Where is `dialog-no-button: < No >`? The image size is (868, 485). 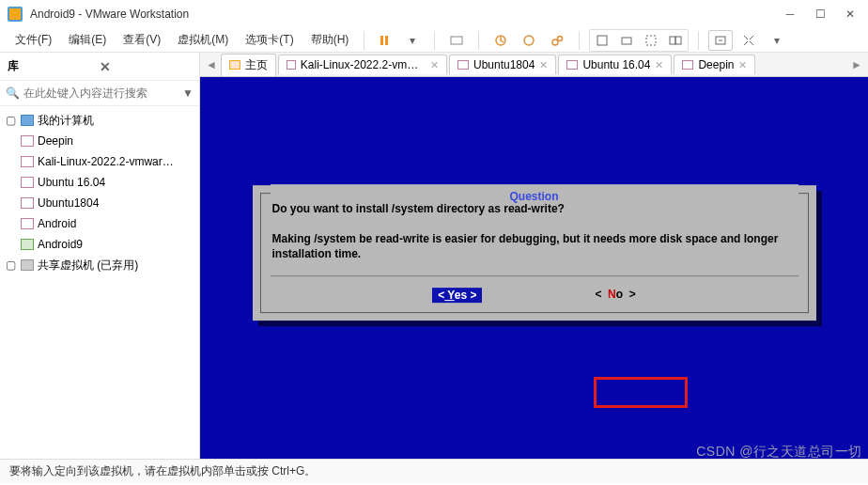 dialog-no-button: < No > is located at coordinates (614, 295).